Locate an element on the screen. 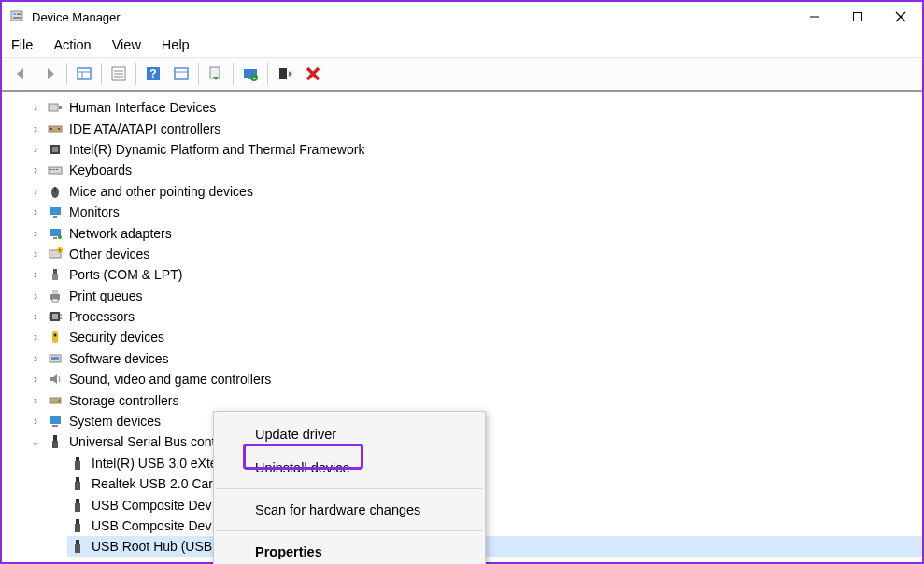  menubar: File Action View Help is located at coordinates (462, 45).